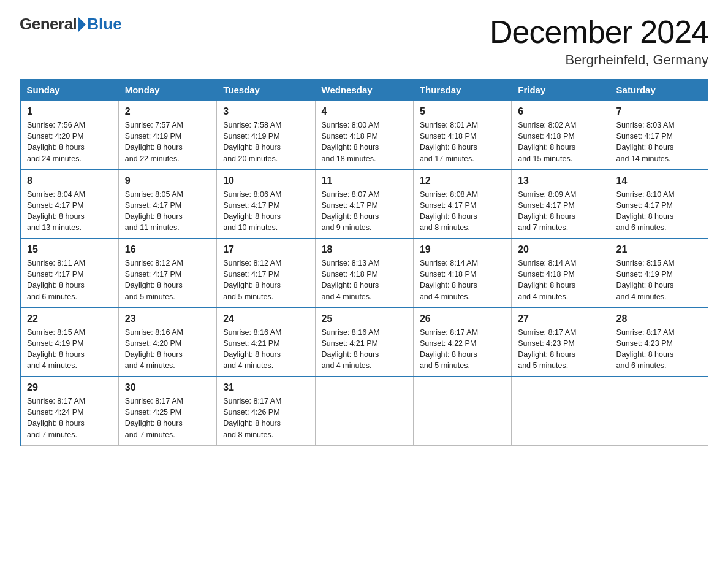  Describe the element at coordinates (168, 350) in the screenshot. I see `day-info: Sunrise: 8:16 AM Sunset: 4:20 PM Dayligh…` at that location.